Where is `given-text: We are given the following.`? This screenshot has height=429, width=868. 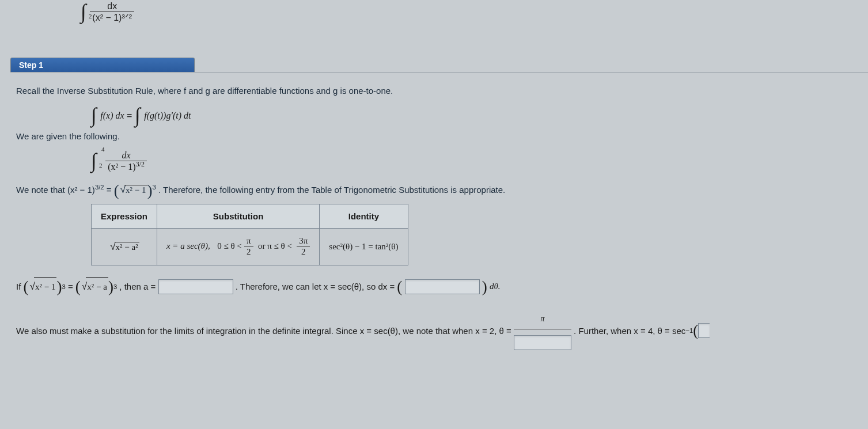
given-text: We are given the following. is located at coordinates (439, 136).